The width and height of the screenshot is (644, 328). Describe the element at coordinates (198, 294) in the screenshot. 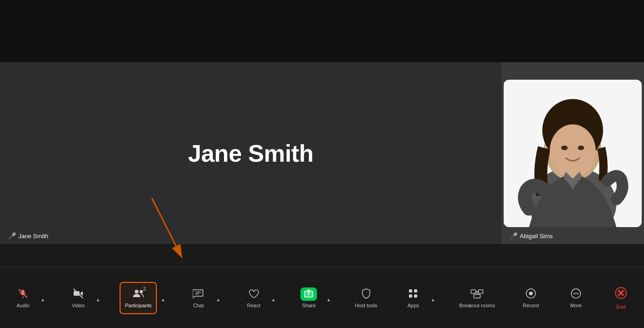

I see `chat-icon` at that location.